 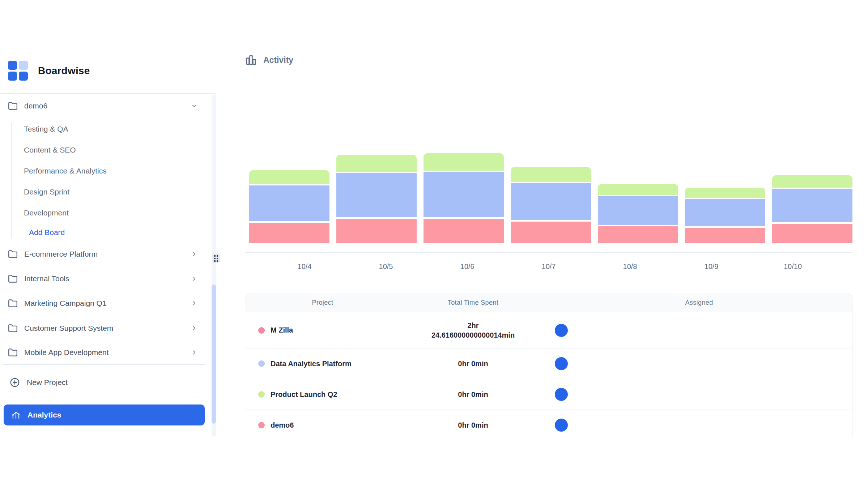 What do you see at coordinates (46, 213) in the screenshot?
I see `board-label: Development` at bounding box center [46, 213].